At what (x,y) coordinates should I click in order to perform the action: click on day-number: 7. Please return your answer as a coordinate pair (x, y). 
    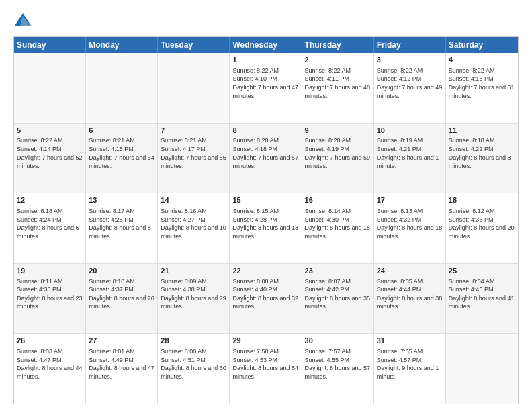
    Looking at the image, I should click on (193, 130).